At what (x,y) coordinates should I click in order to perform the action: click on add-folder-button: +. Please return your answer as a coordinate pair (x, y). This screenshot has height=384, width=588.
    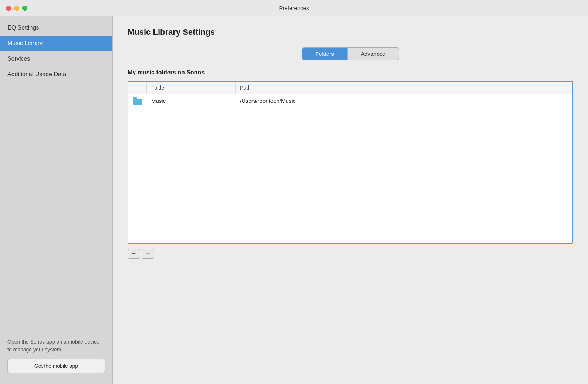
    Looking at the image, I should click on (134, 254).